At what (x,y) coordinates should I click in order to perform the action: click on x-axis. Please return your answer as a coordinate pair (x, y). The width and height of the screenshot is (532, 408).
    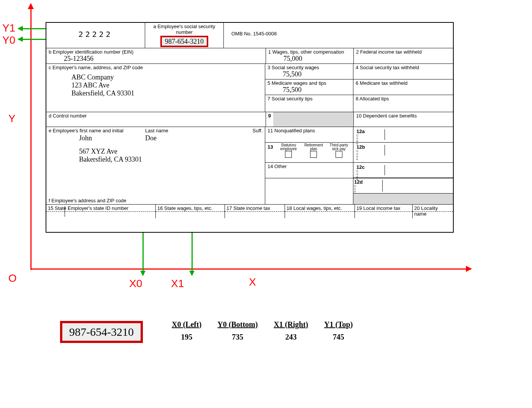
    Looking at the image, I should click on (251, 269).